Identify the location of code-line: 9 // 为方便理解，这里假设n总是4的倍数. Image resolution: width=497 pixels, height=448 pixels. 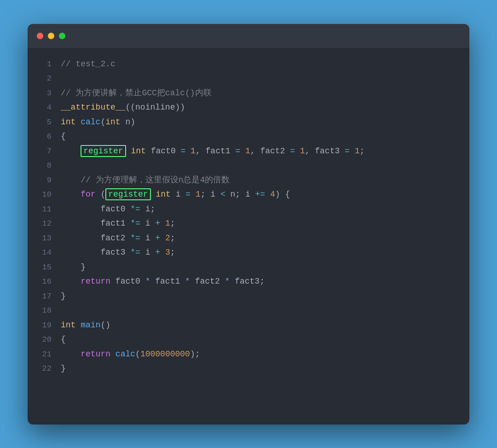
(248, 180).